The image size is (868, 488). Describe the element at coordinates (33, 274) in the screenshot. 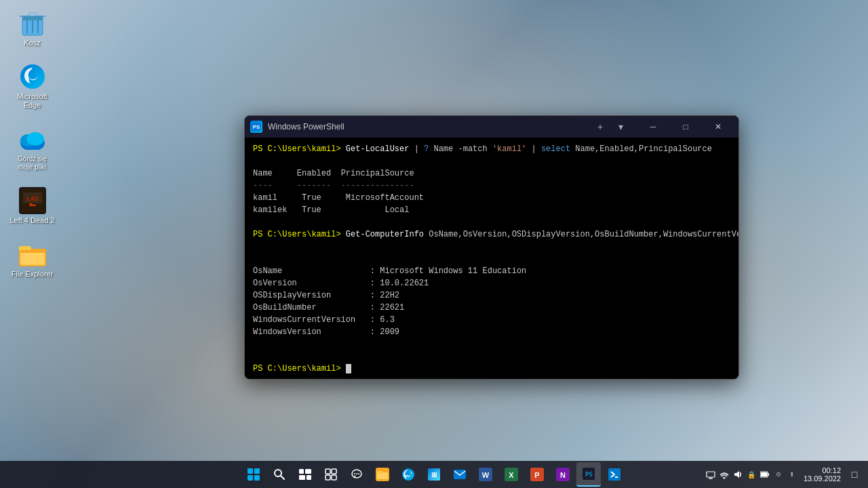

I see `fileexplorer-label: File Explorer` at that location.